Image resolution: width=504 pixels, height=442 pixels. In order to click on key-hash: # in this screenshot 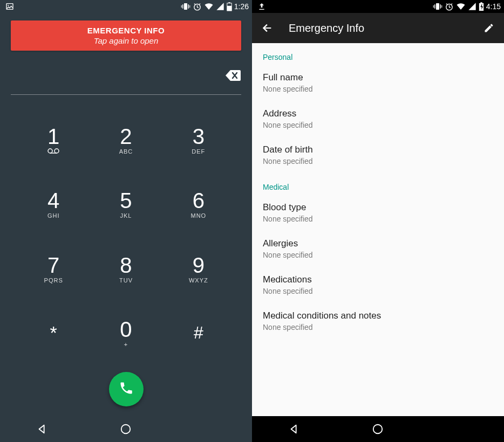, I will do `click(199, 334)`.